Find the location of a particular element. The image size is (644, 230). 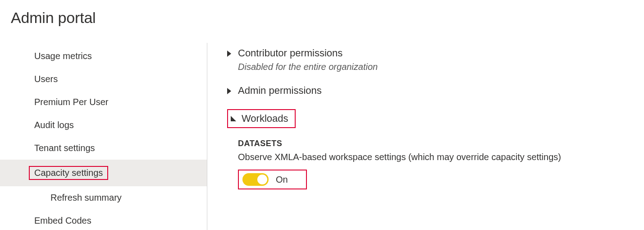

sidebar-item-premium-per-user: Premium Per User is located at coordinates (104, 102).